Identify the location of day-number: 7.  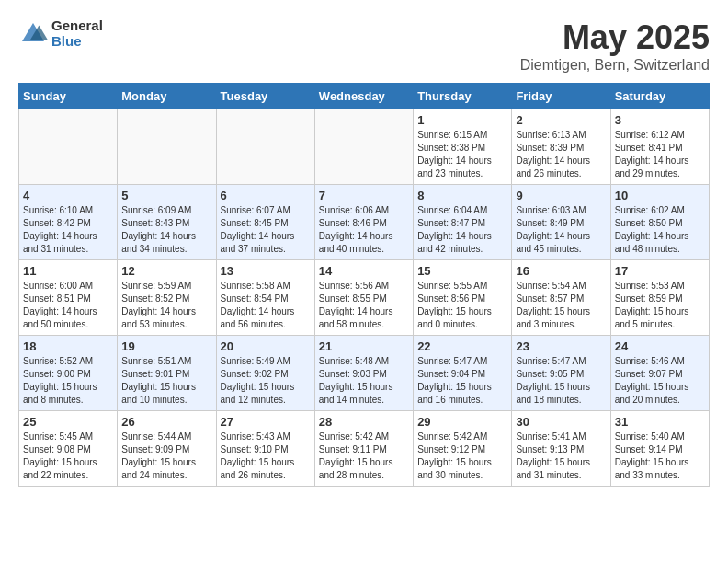
(364, 195).